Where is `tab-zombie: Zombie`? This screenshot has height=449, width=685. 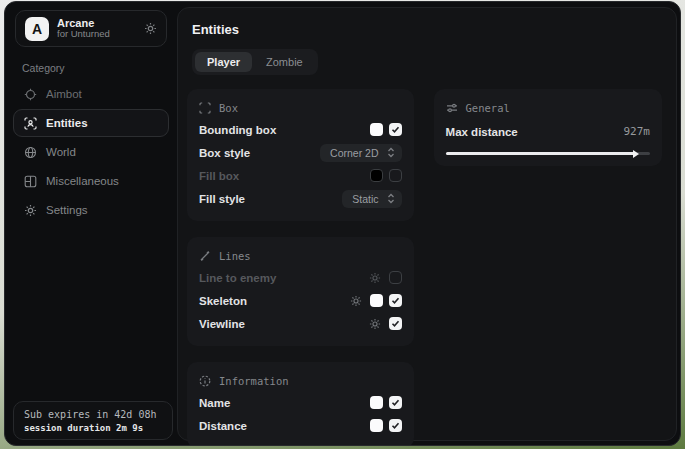 tab-zombie: Zombie is located at coordinates (284, 62).